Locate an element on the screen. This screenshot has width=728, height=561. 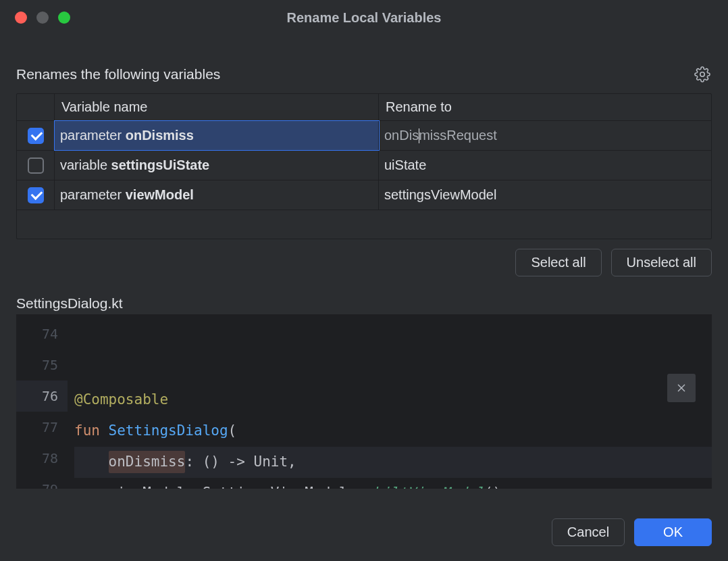
line-number: 76 is located at coordinates (42, 396).